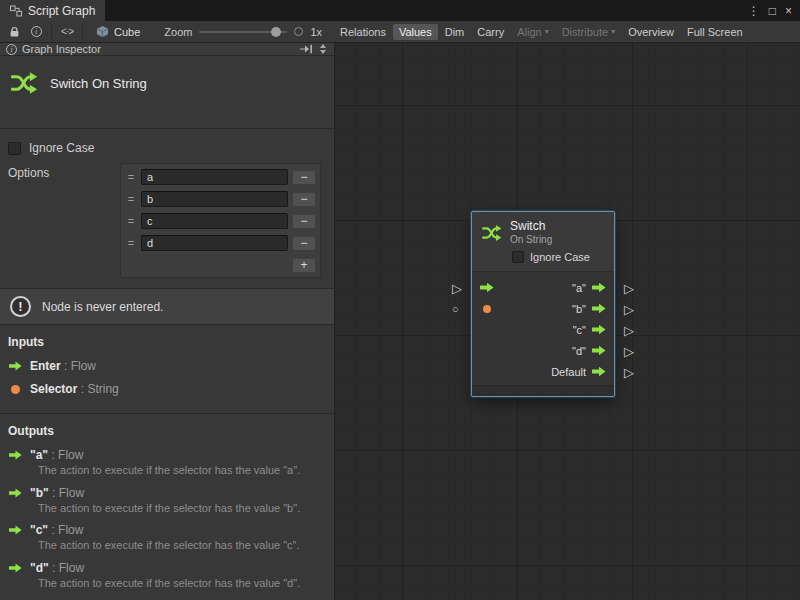  What do you see at coordinates (214, 177) in the screenshot?
I see `option-field: a` at bounding box center [214, 177].